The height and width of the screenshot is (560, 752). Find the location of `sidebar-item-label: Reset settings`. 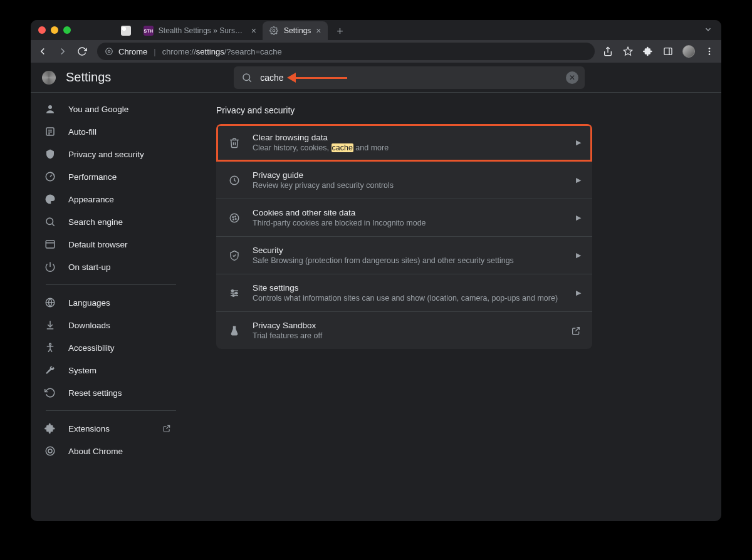

sidebar-item-label: Reset settings is located at coordinates (95, 393).